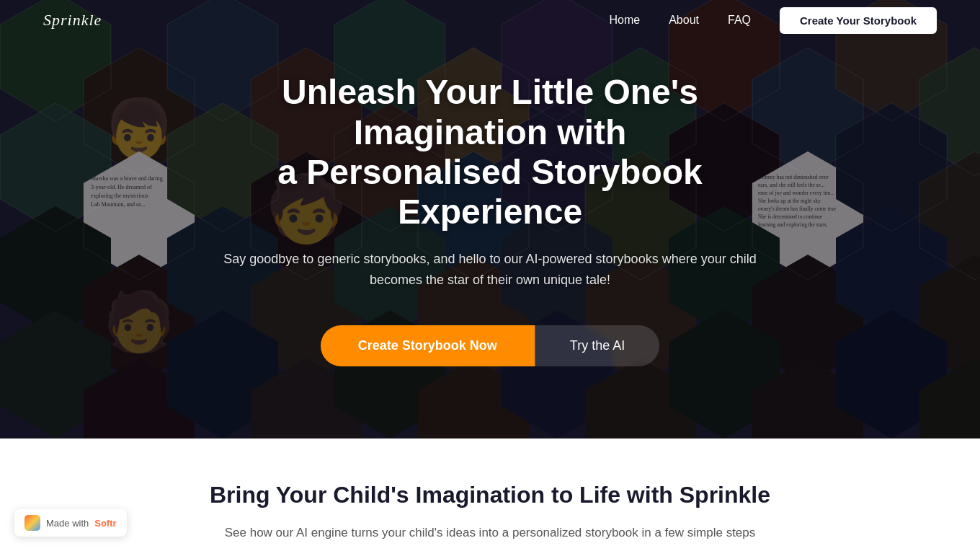 The width and height of the screenshot is (980, 551). Describe the element at coordinates (490, 270) in the screenshot. I see `hero-subtitle: Say goodbye to generic storybooks, and h…` at that location.